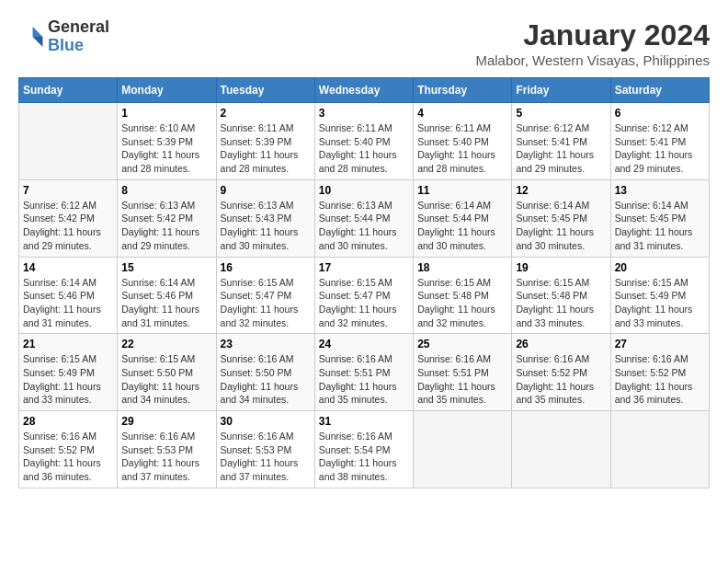 The width and height of the screenshot is (728, 563). What do you see at coordinates (463, 373) in the screenshot?
I see `table-row: 25 Sunrise: 6:16 AM Sunset: 5:51 PM Dayl…` at bounding box center [463, 373].